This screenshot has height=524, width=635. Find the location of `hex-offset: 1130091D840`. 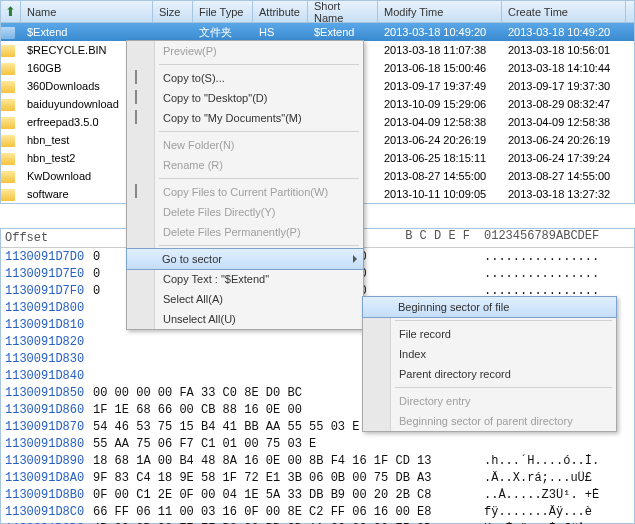

hex-offset: 1130091D840 is located at coordinates (47, 376).